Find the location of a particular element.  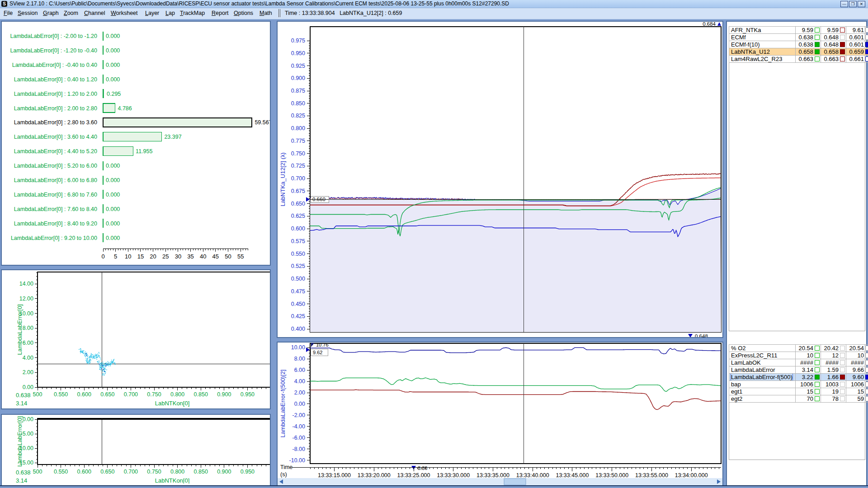

histogram-bin-label: LambdaLabError[0] : 2.80 to 3.60 is located at coordinates (56, 122).